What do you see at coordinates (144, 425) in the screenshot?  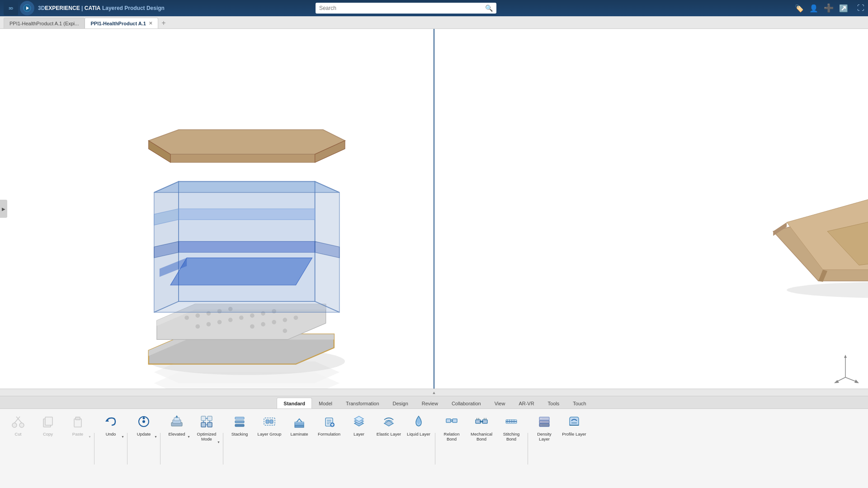 I see `update-tool-button: Update ▼` at bounding box center [144, 425].